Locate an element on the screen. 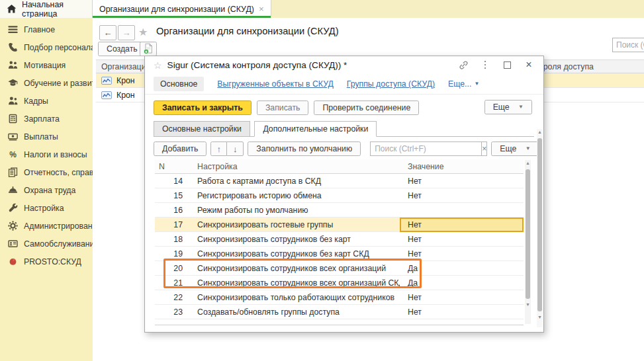  settings-row: 20Синхронизировать сотрудников всех орга… is located at coordinates (339, 268).